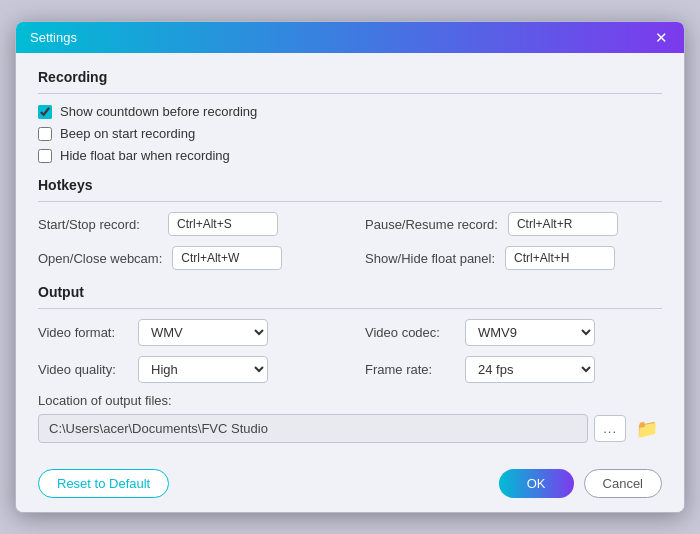  Describe the element at coordinates (186, 370) in the screenshot. I see `output-row-quality: Video quality: High Medium Low` at that location.